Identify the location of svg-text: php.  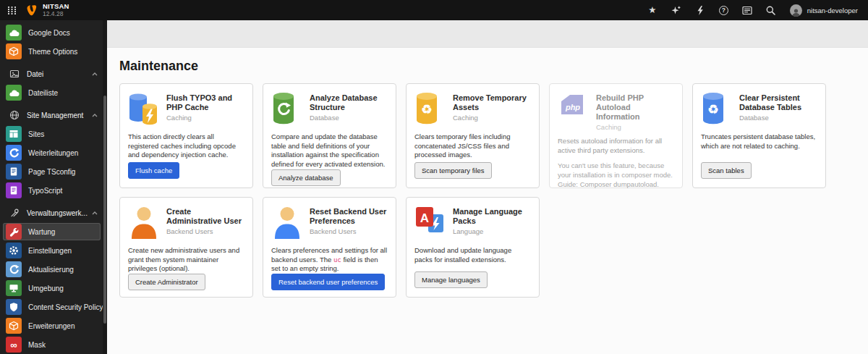
(573, 107).